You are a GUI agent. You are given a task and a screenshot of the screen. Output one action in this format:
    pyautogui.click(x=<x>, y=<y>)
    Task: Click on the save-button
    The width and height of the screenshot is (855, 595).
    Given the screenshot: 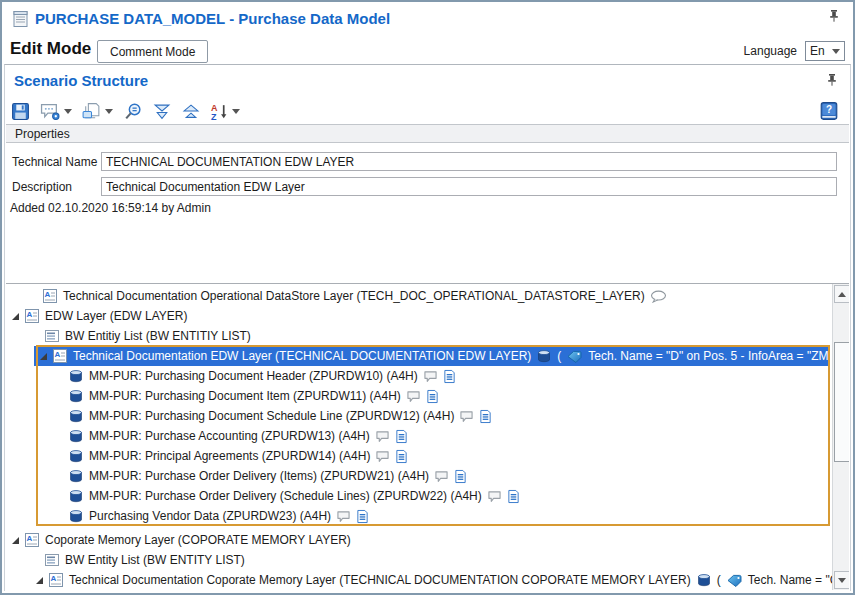 What is the action you would take?
    pyautogui.click(x=20, y=112)
    